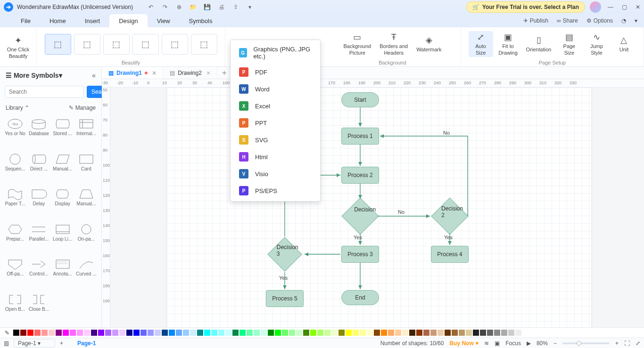  I want to click on zoom-level: 80%, so click(542, 343).